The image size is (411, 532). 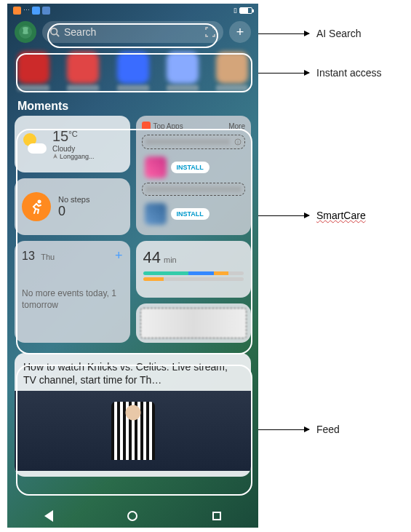 What do you see at coordinates (193, 142) in the screenshot?
I see `top-app-row-1: i` at bounding box center [193, 142].